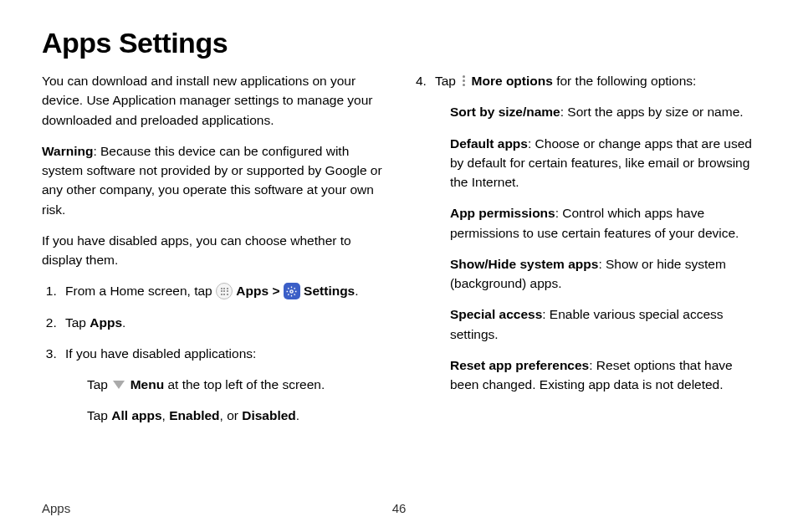 The width and height of the screenshot is (798, 532). What do you see at coordinates (400, 509) in the screenshot?
I see `footer-page-number: 46` at bounding box center [400, 509].